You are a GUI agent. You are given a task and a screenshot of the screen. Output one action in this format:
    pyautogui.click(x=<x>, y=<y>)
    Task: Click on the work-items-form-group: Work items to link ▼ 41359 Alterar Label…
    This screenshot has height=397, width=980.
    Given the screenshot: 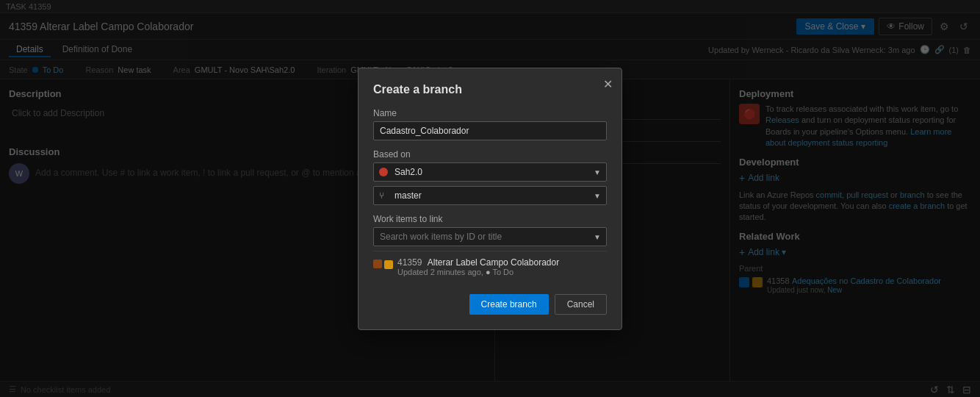 What is the action you would take?
    pyautogui.click(x=490, y=248)
    